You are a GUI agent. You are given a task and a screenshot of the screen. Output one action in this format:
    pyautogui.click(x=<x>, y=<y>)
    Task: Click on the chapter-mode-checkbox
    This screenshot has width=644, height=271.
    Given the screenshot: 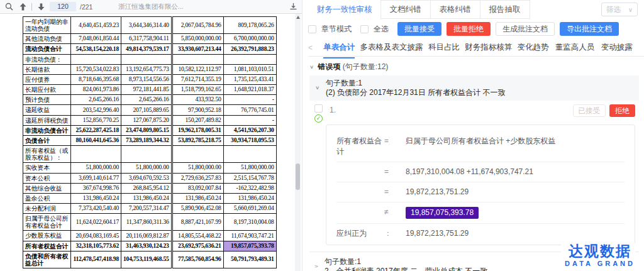 What is the action you would take?
    pyautogui.click(x=312, y=29)
    